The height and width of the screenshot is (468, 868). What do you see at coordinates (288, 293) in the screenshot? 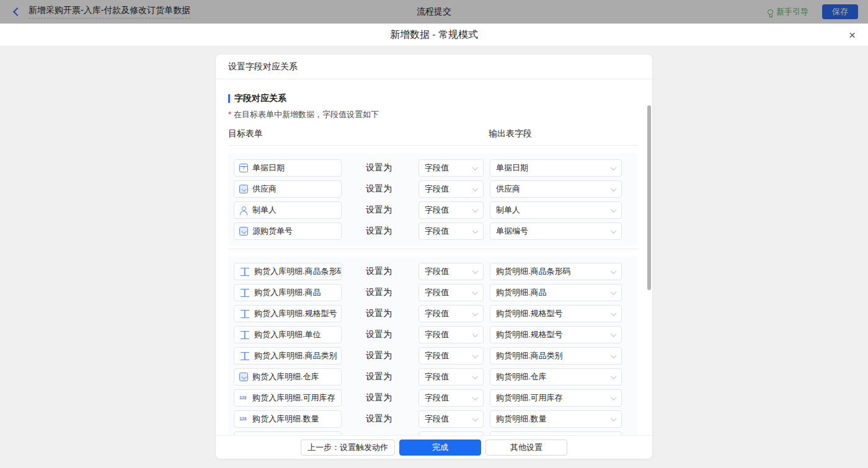
I see `target-field-label: 购货入库明细.商品` at bounding box center [288, 293].